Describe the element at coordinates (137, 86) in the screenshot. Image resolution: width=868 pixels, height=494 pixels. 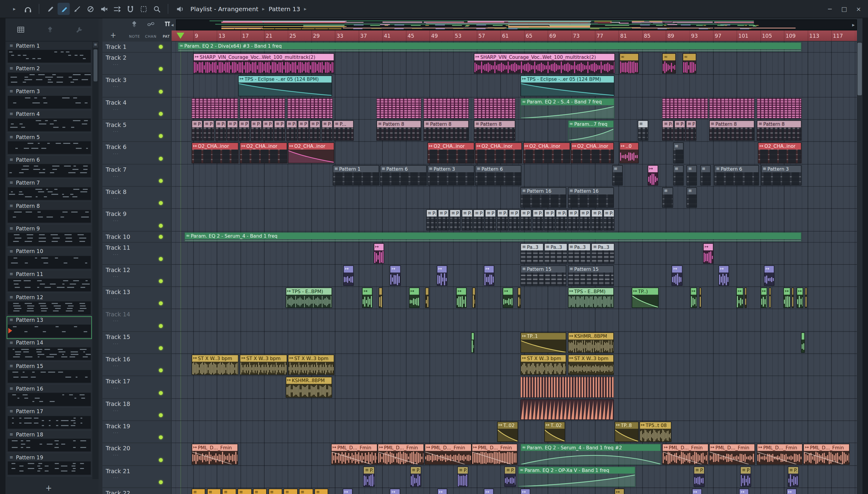
I see `track-header: Track 3...` at that location.